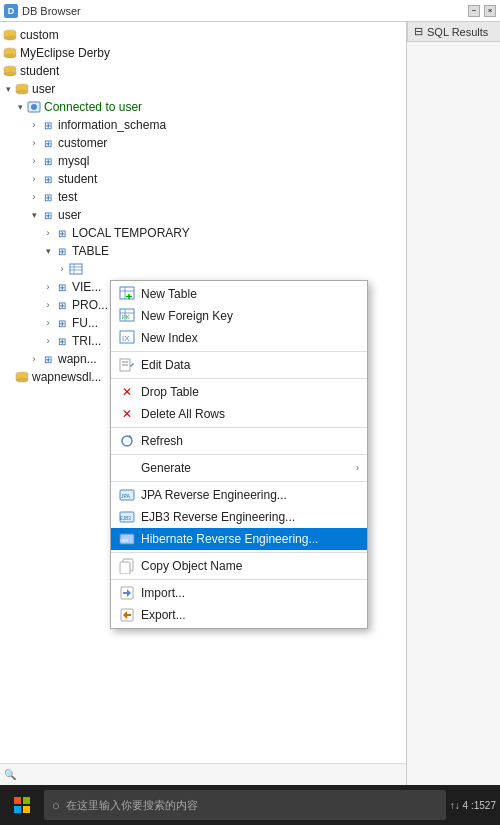  I want to click on tree-label-user-db: user, so click(70, 215).